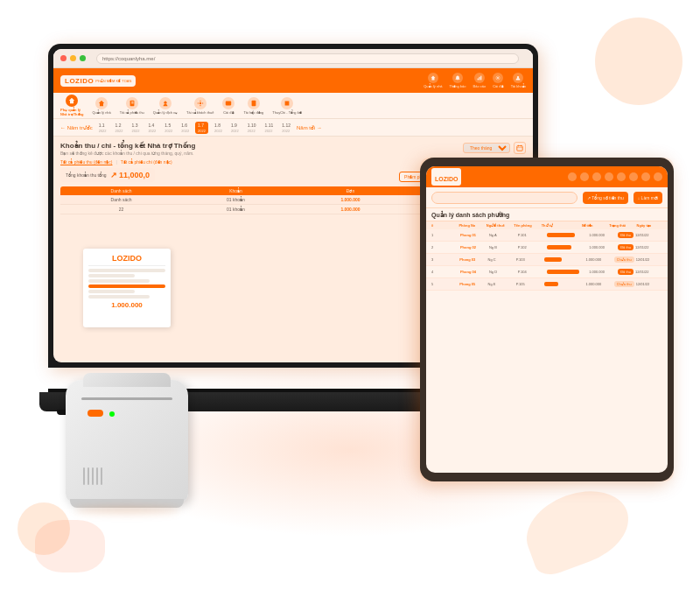 The height and width of the screenshot is (590, 700). I want to click on tablet-td-name: P.103, so click(529, 259).